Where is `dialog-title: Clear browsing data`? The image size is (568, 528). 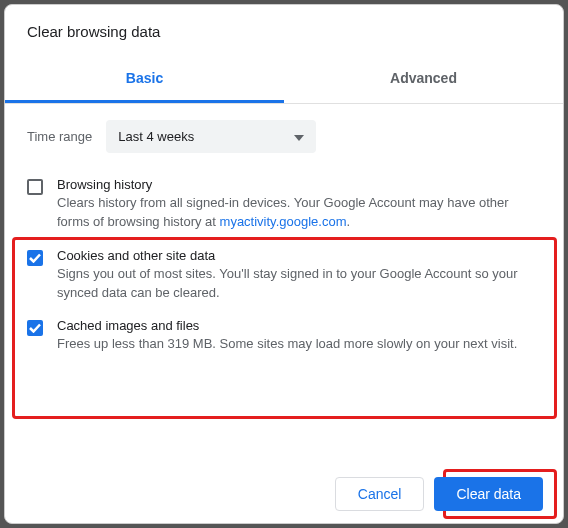
dialog-title: Clear browsing data is located at coordinates (284, 32).